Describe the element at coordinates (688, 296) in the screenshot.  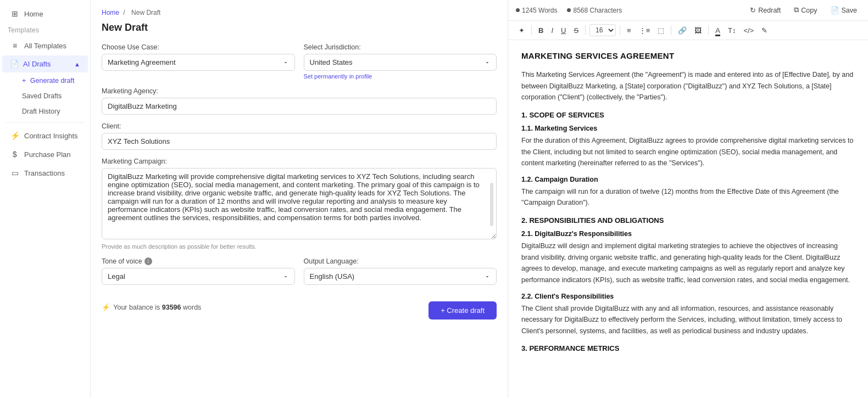
I see `doc-heading: 2.2. Client's Responsibilities` at that location.